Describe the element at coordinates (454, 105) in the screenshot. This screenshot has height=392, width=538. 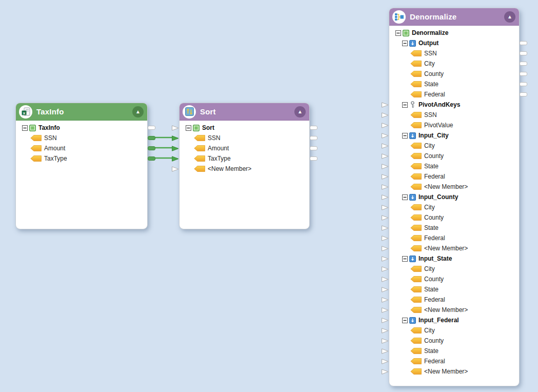
I see `tree-row-pivotandkeys: PivotAndKeys` at that location.